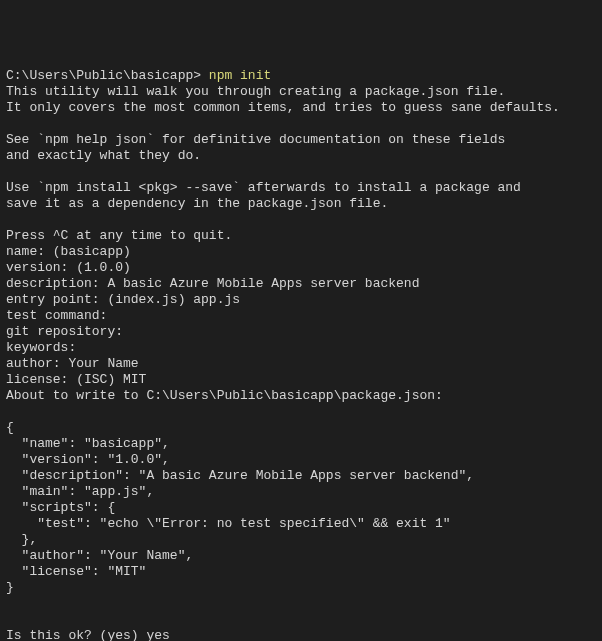 This screenshot has height=641, width=602. What do you see at coordinates (301, 380) in the screenshot?
I see `output-line: license: (ISC) MIT` at bounding box center [301, 380].